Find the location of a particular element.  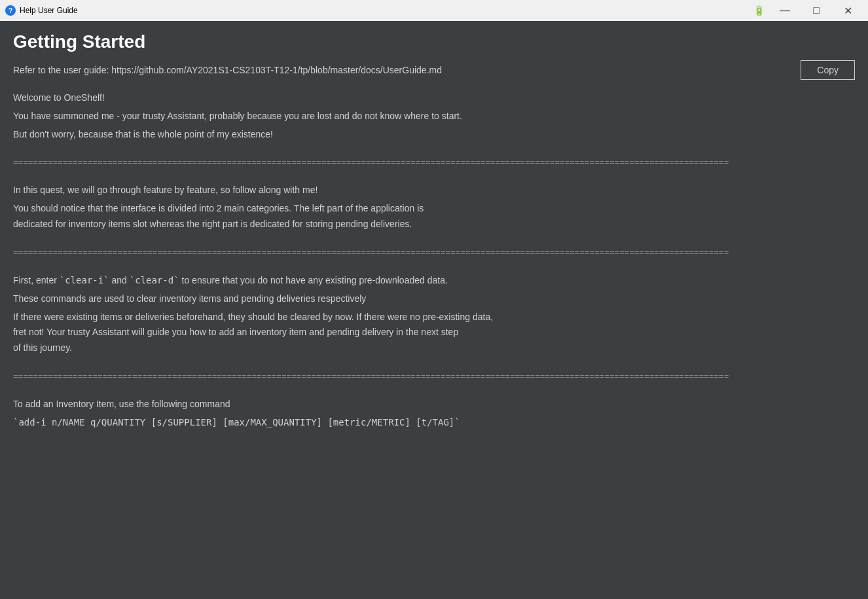

clear-line-2: These commands are used to clear invento… is located at coordinates (434, 299).